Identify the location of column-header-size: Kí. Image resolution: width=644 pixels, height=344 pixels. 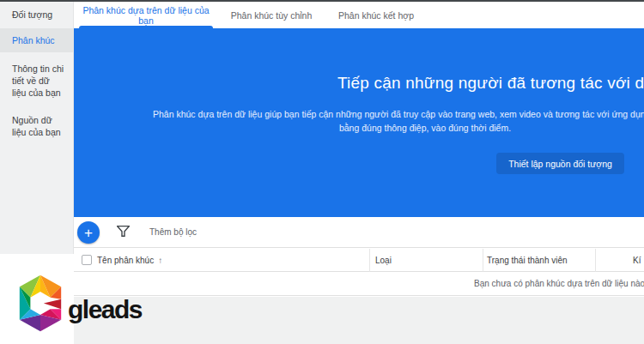
(637, 261).